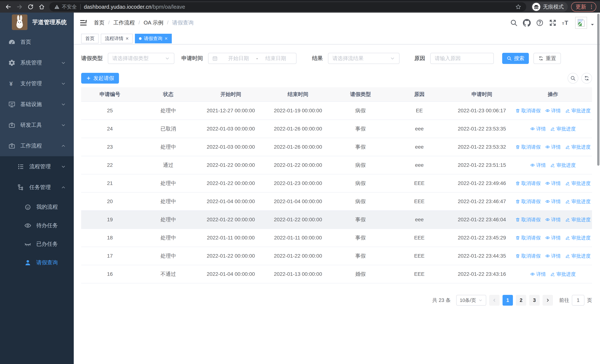 The height and width of the screenshot is (364, 600). I want to click on goto-page-input: 1, so click(578, 300).